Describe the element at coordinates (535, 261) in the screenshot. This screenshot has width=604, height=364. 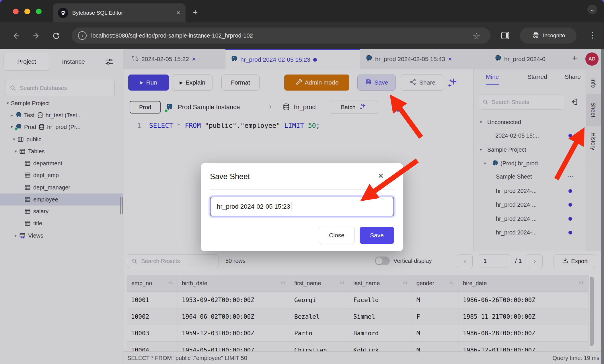
I see `next-page-button: ›` at that location.